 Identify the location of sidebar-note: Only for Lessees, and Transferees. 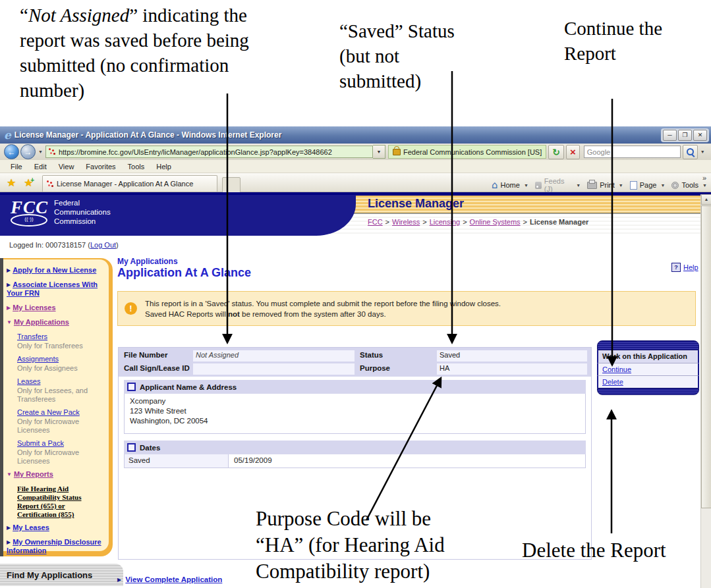
(61, 395).